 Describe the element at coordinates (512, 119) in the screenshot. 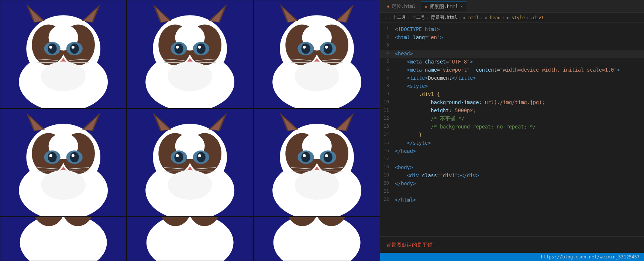

I see `code-line-12: 12 /* 不平铺 */` at that location.